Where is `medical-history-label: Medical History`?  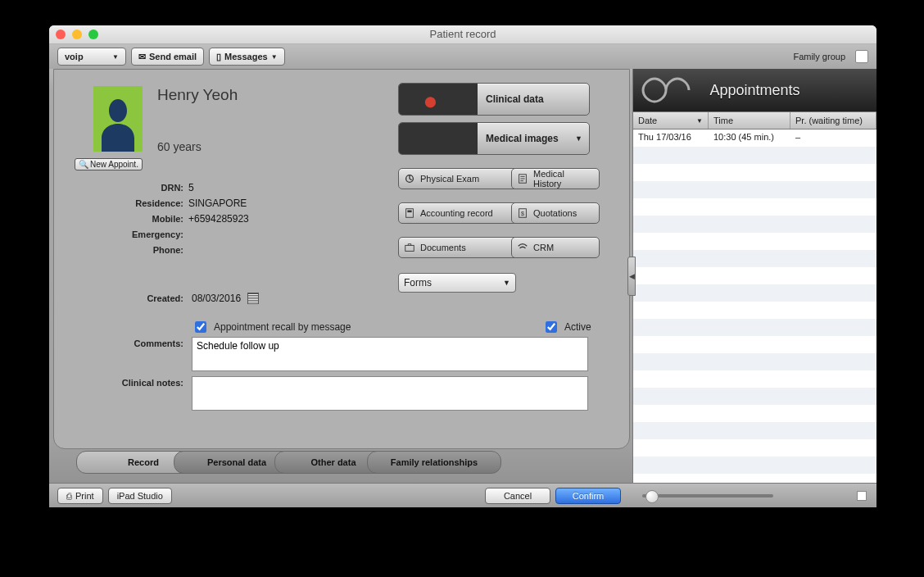
medical-history-label: Medical History is located at coordinates (564, 179).